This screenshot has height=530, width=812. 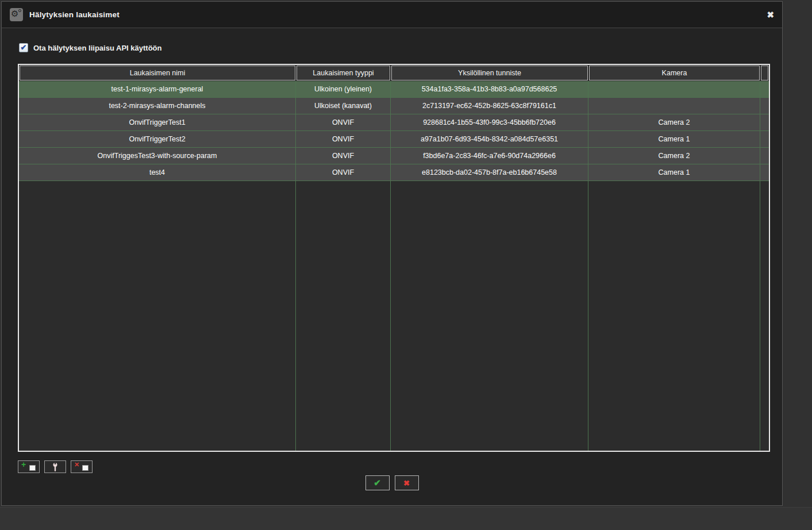 What do you see at coordinates (157, 106) in the screenshot?
I see `cell-trigger-name: test-2-mirasys-alarm-channels` at bounding box center [157, 106].